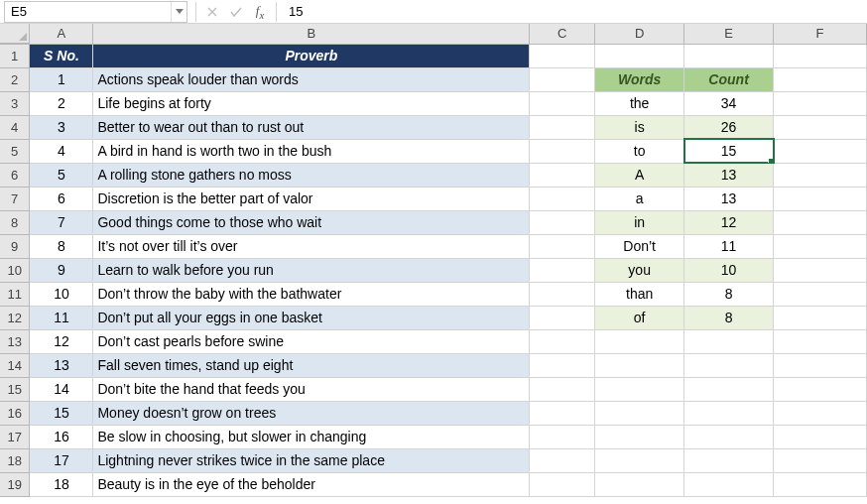 This screenshot has width=867, height=504. Describe the element at coordinates (640, 341) in the screenshot. I see `cell-D13` at that location.